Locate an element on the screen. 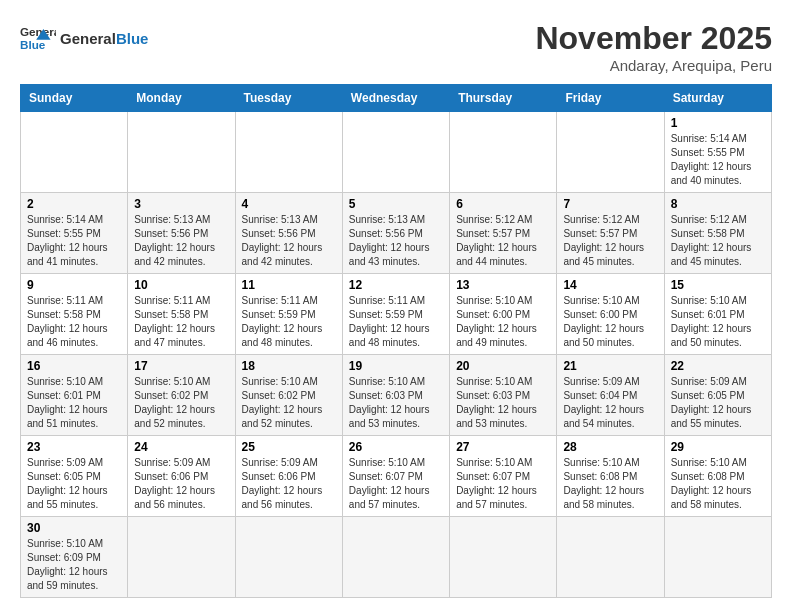 The width and height of the screenshot is (792, 612). calendar-cell: 19Sunrise: 5:10 AM Sunset: 6:03 PM Dayli… is located at coordinates (396, 396).